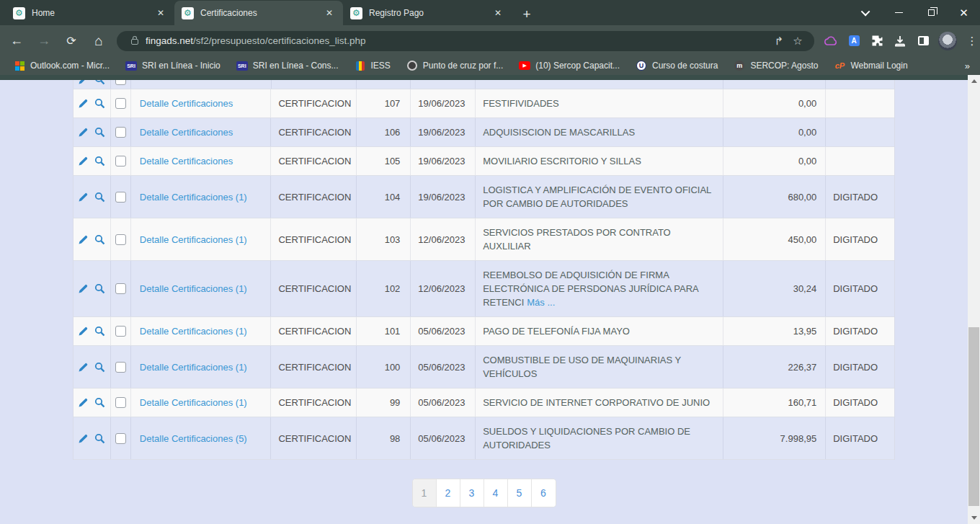 Image resolution: width=980 pixels, height=524 pixels. Describe the element at coordinates (931, 13) in the screenshot. I see `restore-button` at that location.